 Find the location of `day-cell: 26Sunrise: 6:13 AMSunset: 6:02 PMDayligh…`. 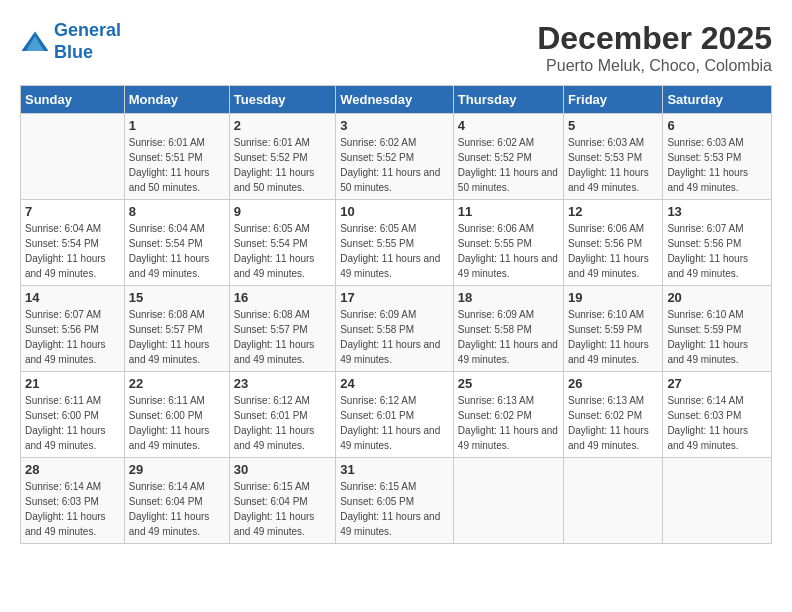

day-cell: 26Sunrise: 6:13 AMSunset: 6:02 PMDayligh… is located at coordinates (614, 415).